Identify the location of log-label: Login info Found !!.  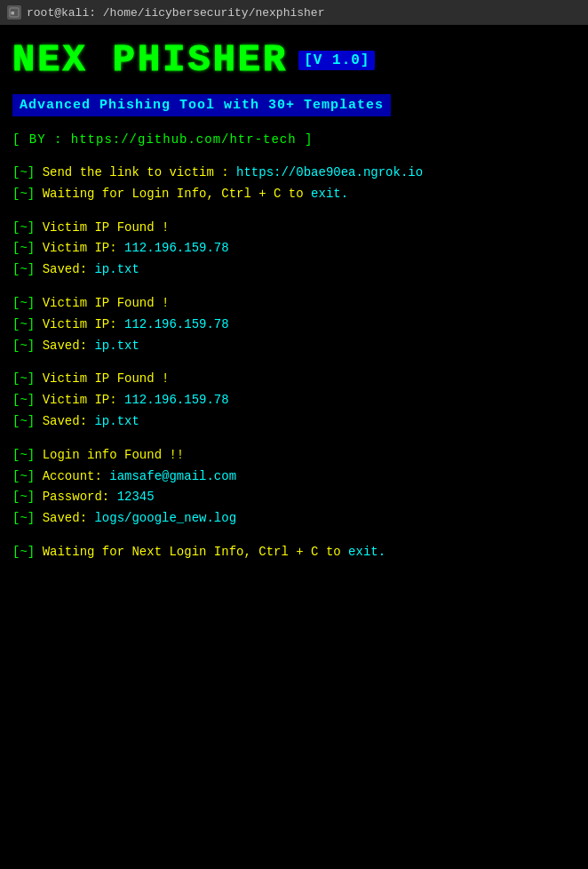
(114, 455).